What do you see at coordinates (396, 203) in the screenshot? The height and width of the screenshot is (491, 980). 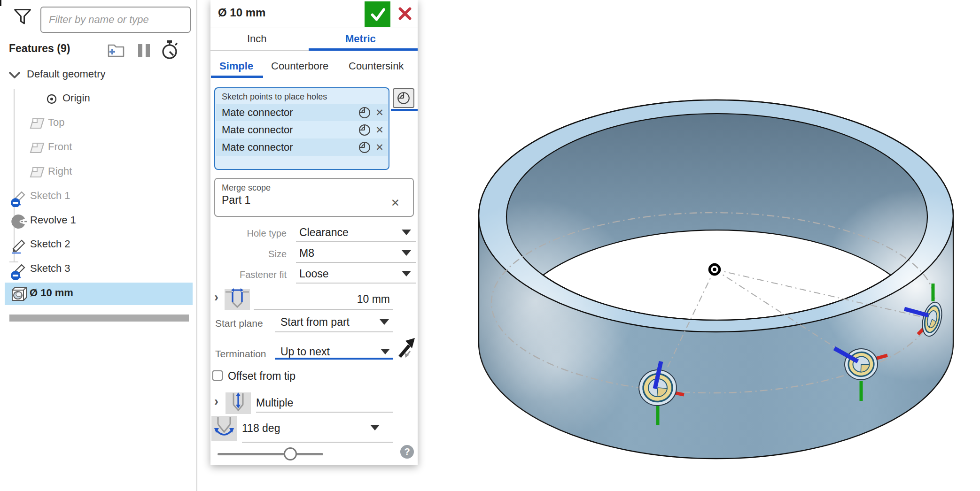 I see `remove-merge-scope-button: ✕` at bounding box center [396, 203].